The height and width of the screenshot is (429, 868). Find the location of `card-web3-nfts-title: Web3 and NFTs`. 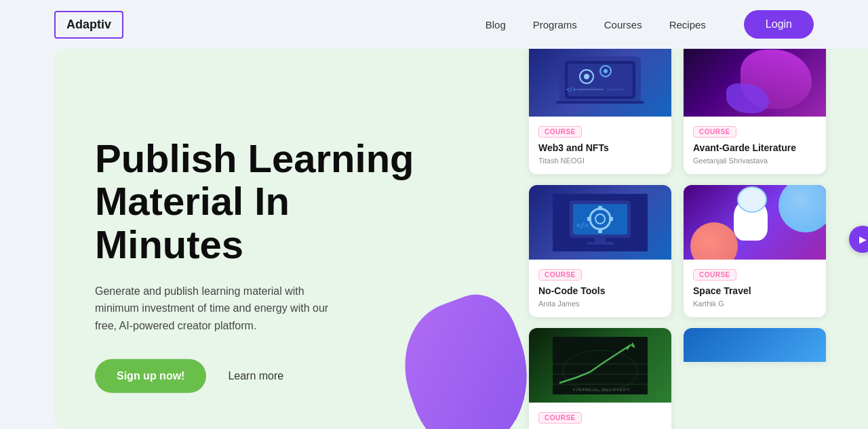

card-web3-nfts-title: Web3 and NFTs is located at coordinates (600, 148).